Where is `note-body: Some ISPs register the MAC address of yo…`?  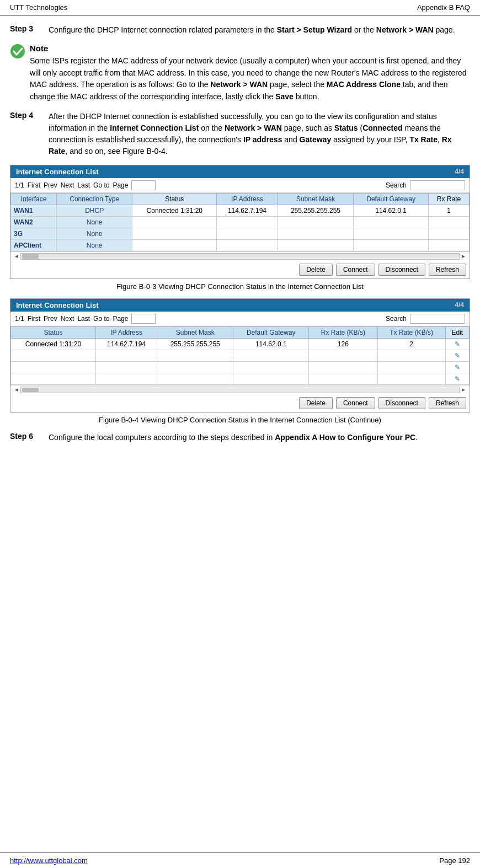 note-body: Some ISPs register the MAC address of yo… is located at coordinates (250, 79).